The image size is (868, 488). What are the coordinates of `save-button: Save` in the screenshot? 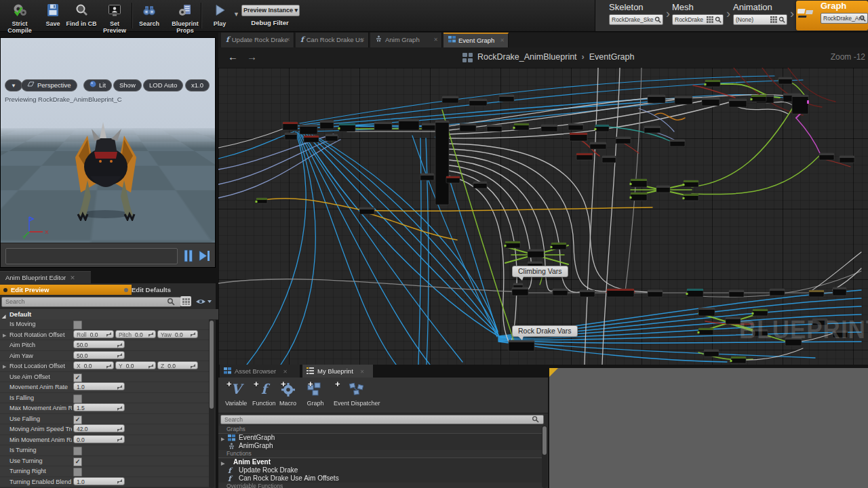 It's located at (53, 16).